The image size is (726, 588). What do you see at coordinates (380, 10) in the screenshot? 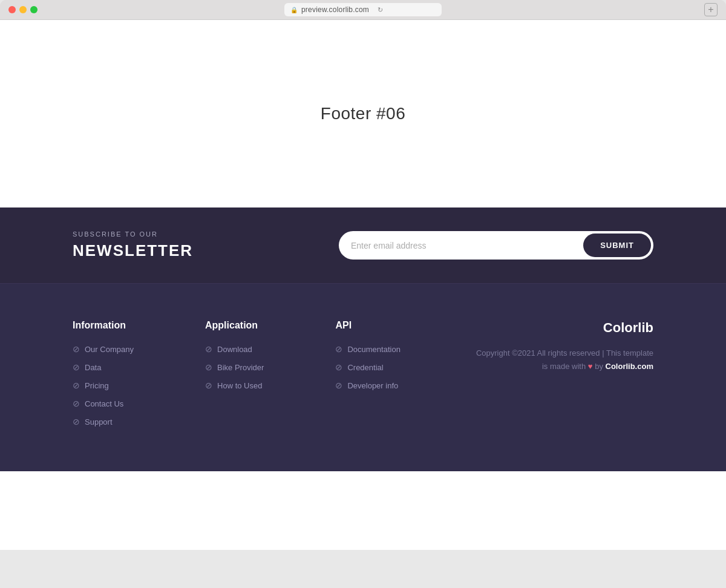
I see `refresh-icon: ↻` at bounding box center [380, 10].